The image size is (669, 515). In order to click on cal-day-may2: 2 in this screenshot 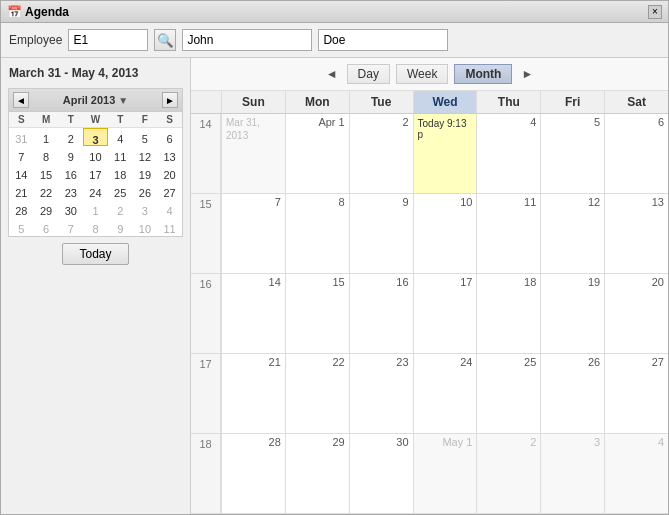, I will do `click(508, 474)`.